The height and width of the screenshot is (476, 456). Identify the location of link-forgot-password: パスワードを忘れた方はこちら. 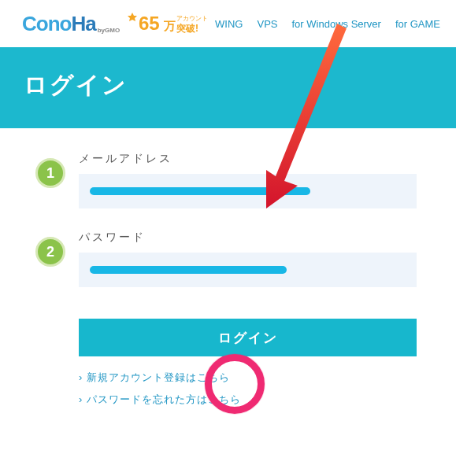
(247, 400).